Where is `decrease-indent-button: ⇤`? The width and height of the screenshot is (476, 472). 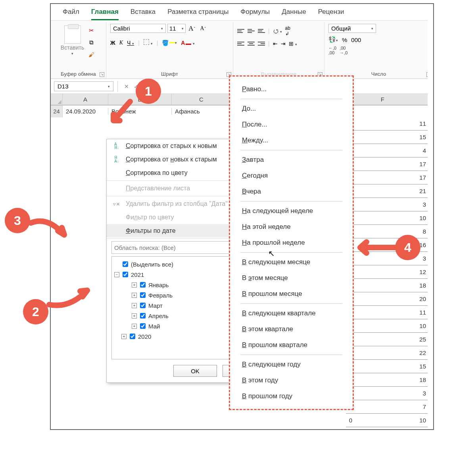 decrease-indent-button: ⇤ is located at coordinates (275, 44).